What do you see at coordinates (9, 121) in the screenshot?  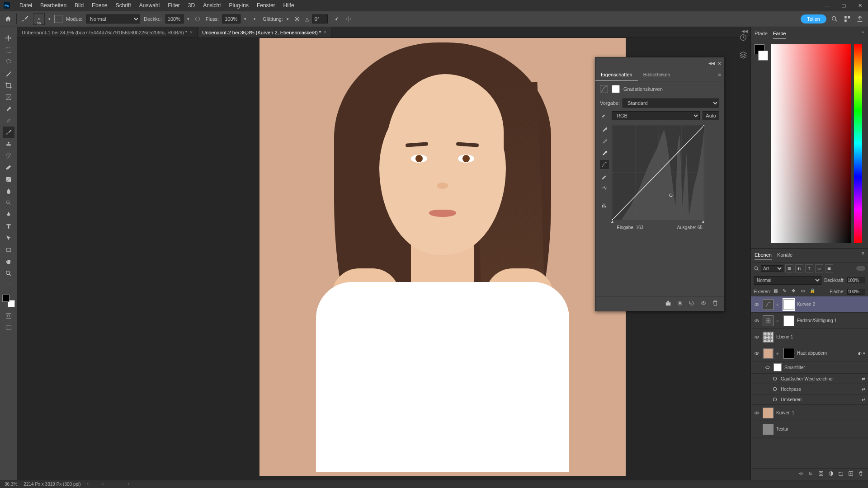 I see `healing-brush-tool` at bounding box center [9, 121].